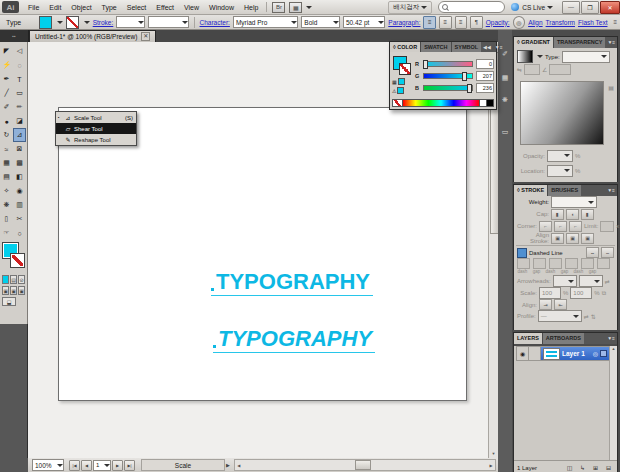 The image size is (620, 472). What do you see at coordinates (505, 132) in the screenshot?
I see `artboards-panel-icon: ▭` at bounding box center [505, 132].